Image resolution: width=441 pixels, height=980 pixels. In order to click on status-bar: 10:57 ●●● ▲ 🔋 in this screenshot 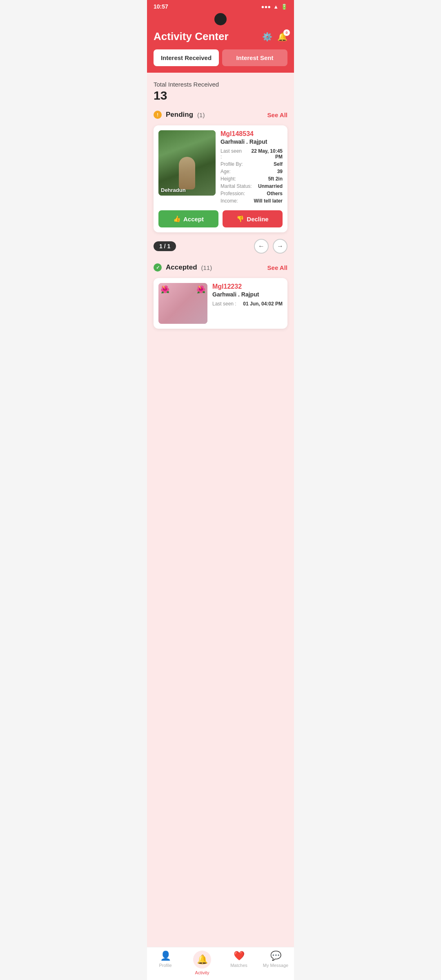, I will do `click(220, 7)`.